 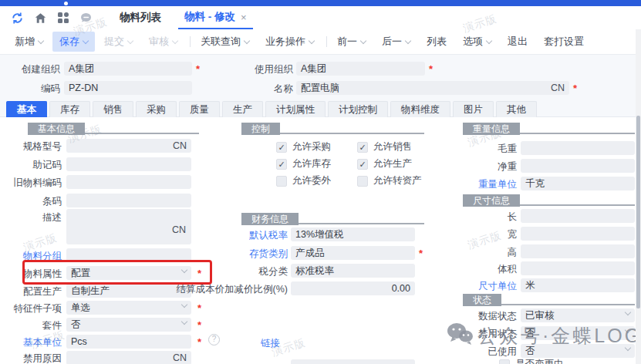 What do you see at coordinates (164, 42) in the screenshot?
I see `audit-button: 审核` at bounding box center [164, 42].